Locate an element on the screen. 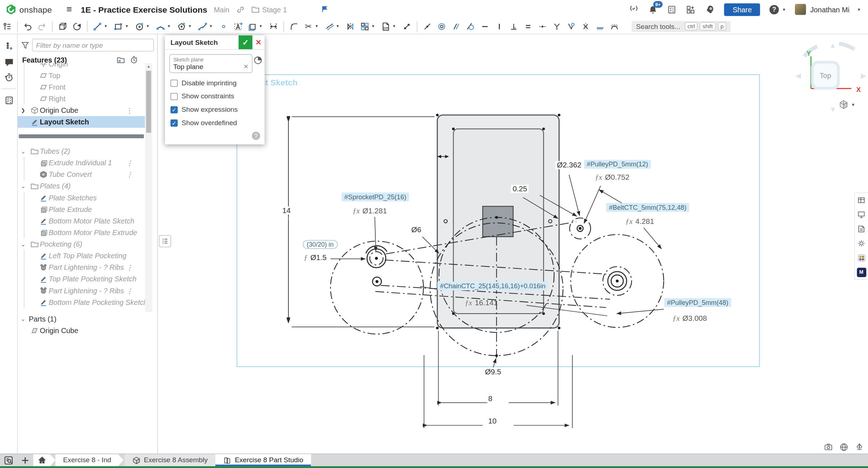 Image resolution: width=868 pixels, height=468 pixels. scrollbar-thumb is located at coordinates (149, 102).